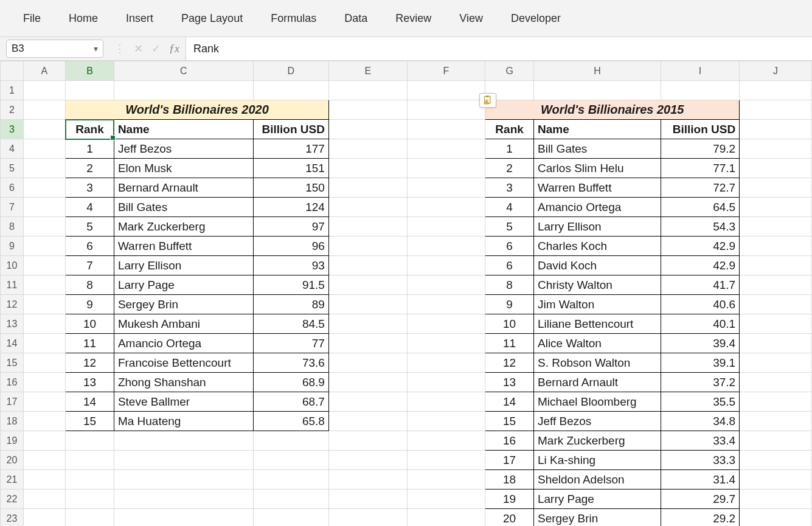  What do you see at coordinates (184, 441) in the screenshot?
I see `cell-C19` at bounding box center [184, 441].